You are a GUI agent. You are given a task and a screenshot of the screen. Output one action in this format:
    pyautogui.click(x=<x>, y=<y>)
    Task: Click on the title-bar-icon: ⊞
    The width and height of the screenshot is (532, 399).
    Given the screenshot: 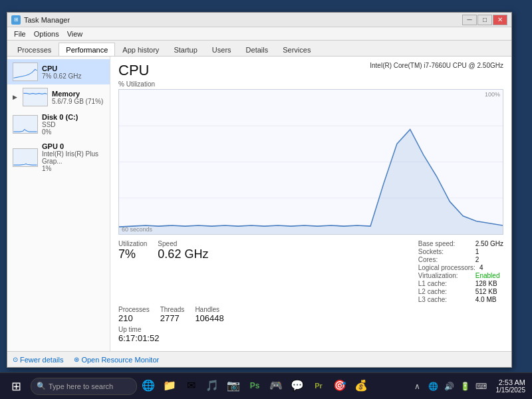 What is the action you would take?
    pyautogui.click(x=16, y=20)
    